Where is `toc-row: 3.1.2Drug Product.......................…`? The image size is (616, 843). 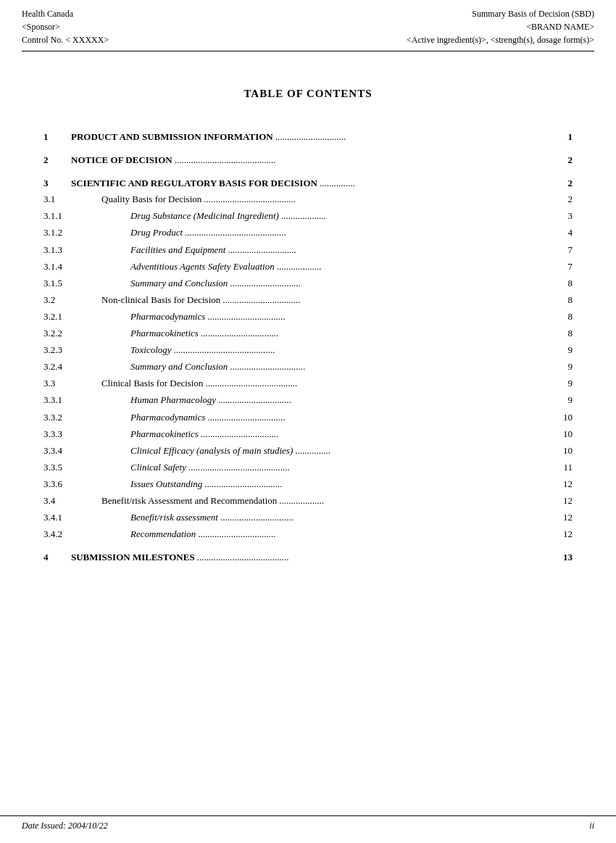 toc-row: 3.1.2Drug Product.......................… is located at coordinates (308, 233).